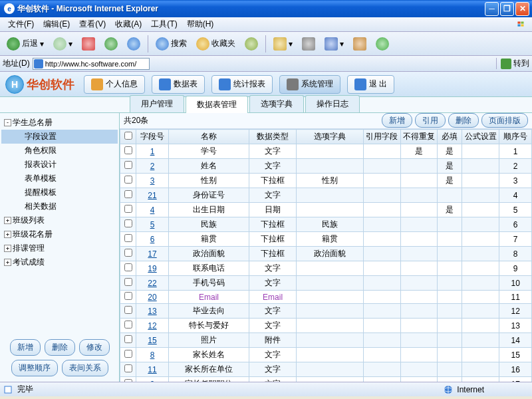  Describe the element at coordinates (153, 355) in the screenshot. I see `field-no-link: 8` at that location.